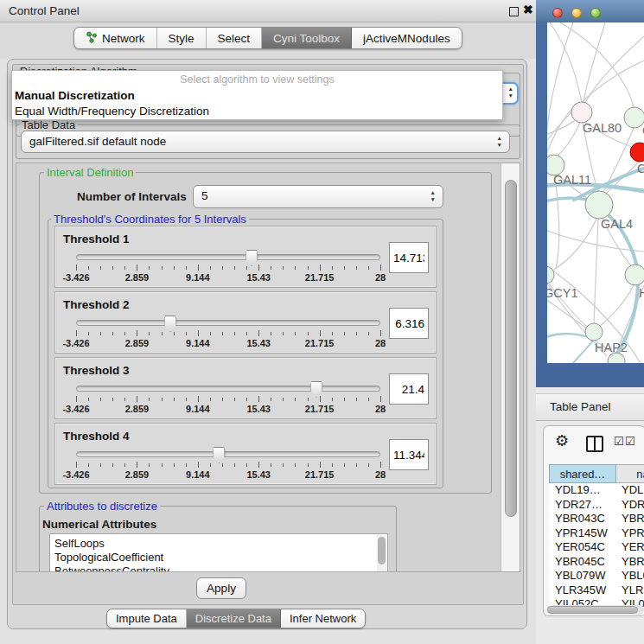  I want to click on table-row: YER054CYER0, so click(596, 548).